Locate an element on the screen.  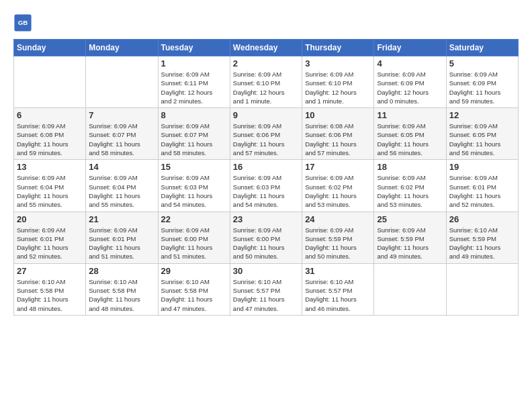
calendar-cell: 6Sunrise: 6:09 AMSunset: 6:08 PMDaylight… is located at coordinates (50, 134).